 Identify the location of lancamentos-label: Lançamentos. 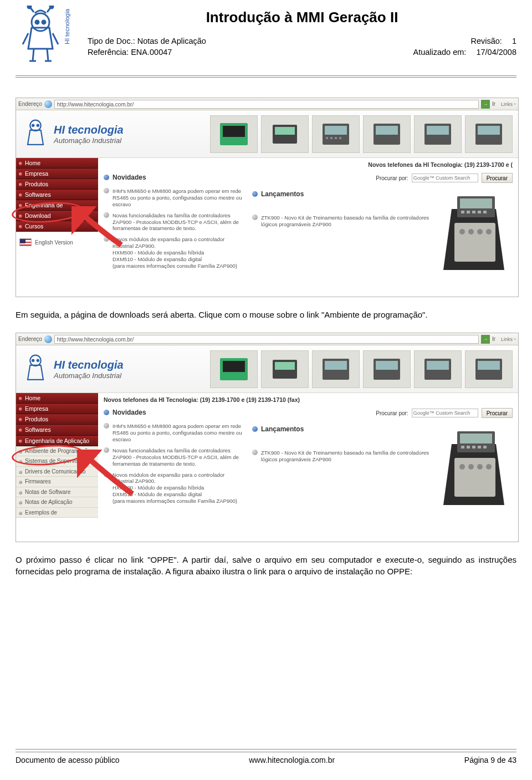
(283, 194).